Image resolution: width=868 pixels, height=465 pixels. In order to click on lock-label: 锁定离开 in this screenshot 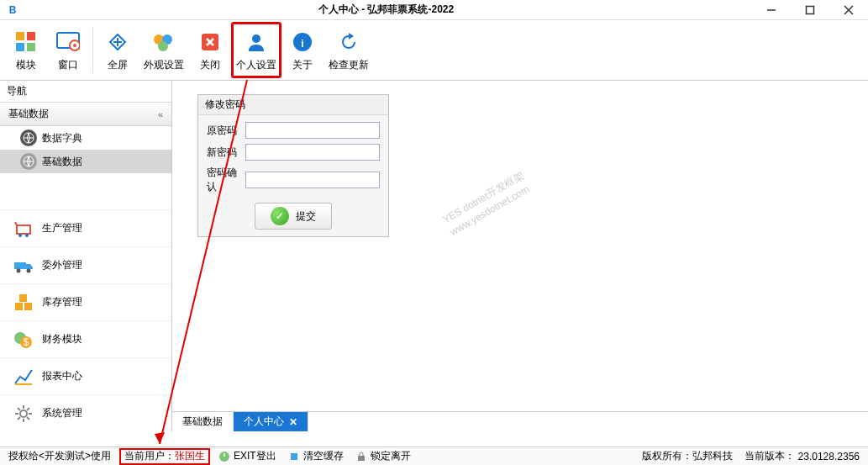, I will do `click(391, 456)`.